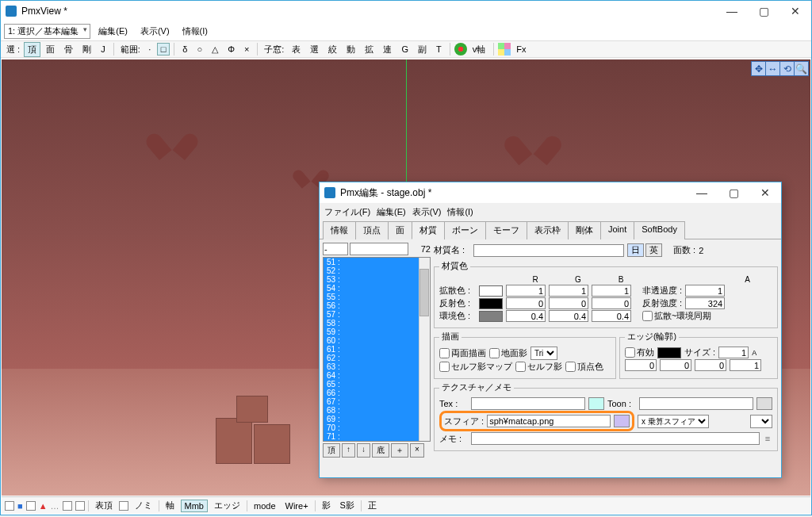 This screenshot has height=517, width=812. Describe the element at coordinates (377, 314) in the screenshot. I see `list-item: 57 :` at that location.